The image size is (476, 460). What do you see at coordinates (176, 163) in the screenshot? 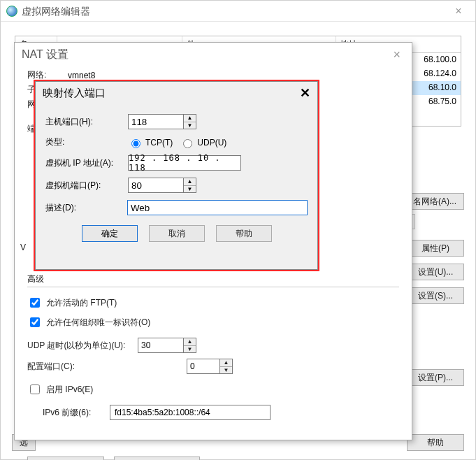
I see `vm-ip-row: 虚拟机 IP 地址(A): 192 . 168 . 10 . 118` at bounding box center [176, 163].